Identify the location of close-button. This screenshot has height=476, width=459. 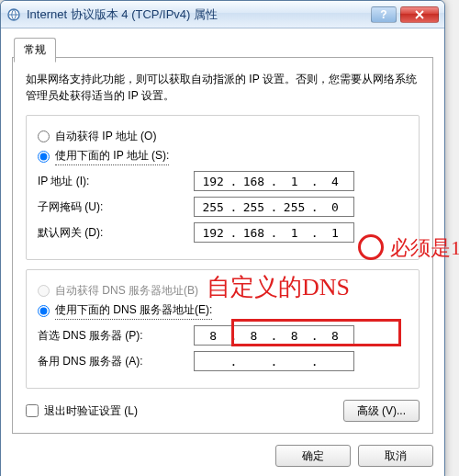
(420, 15).